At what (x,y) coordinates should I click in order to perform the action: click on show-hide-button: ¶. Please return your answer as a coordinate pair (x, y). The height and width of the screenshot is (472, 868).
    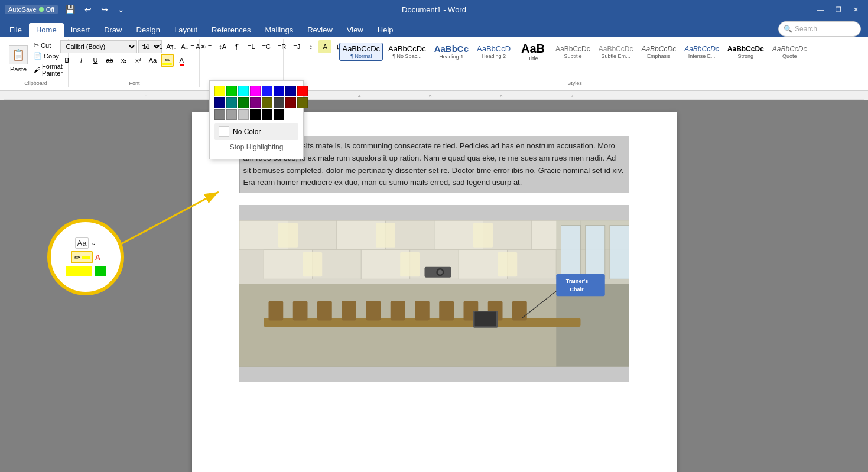
    Looking at the image, I should click on (237, 47).